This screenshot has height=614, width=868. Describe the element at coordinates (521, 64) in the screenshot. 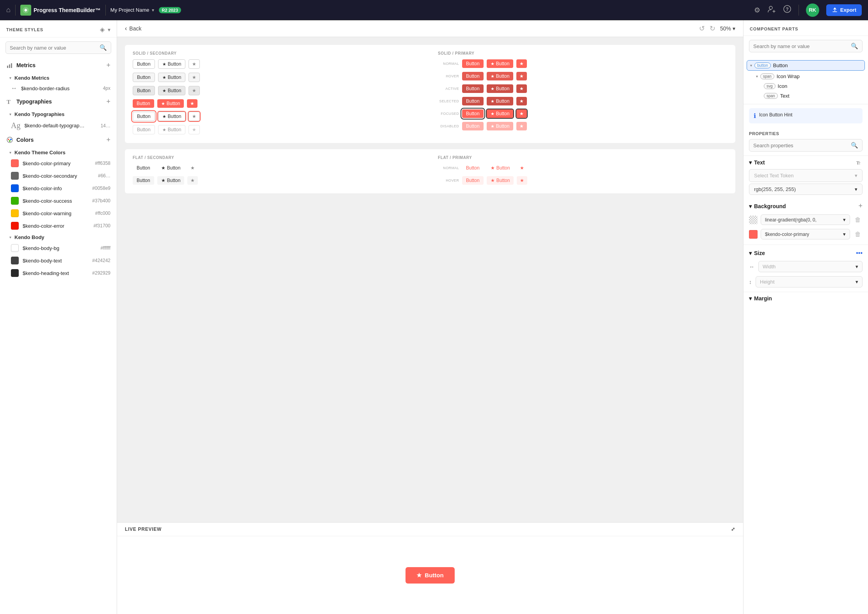

I see `btn-primary-icon-only-normal: ★` at that location.